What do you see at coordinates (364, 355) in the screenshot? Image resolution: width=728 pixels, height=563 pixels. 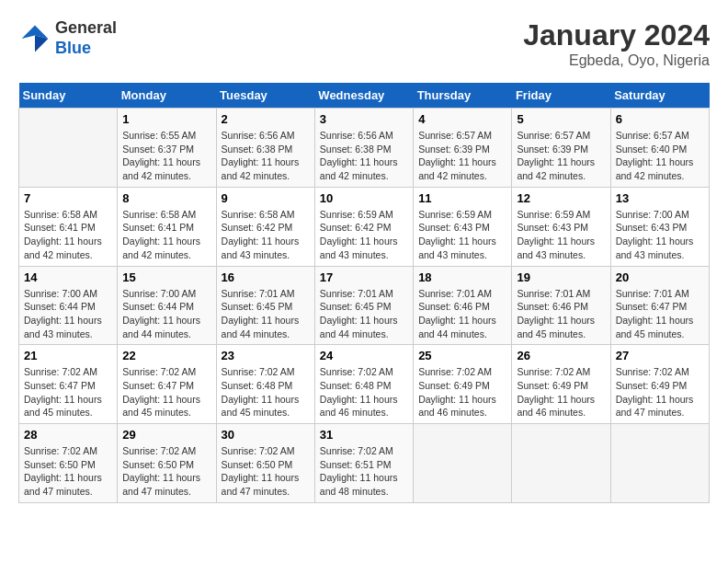 I see `day-number: 24` at bounding box center [364, 355].